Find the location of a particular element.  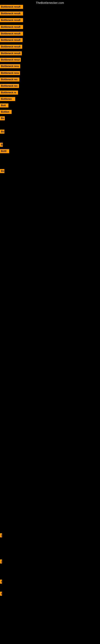

bottleneck-badge-22: Bo is located at coordinates (2, 171).